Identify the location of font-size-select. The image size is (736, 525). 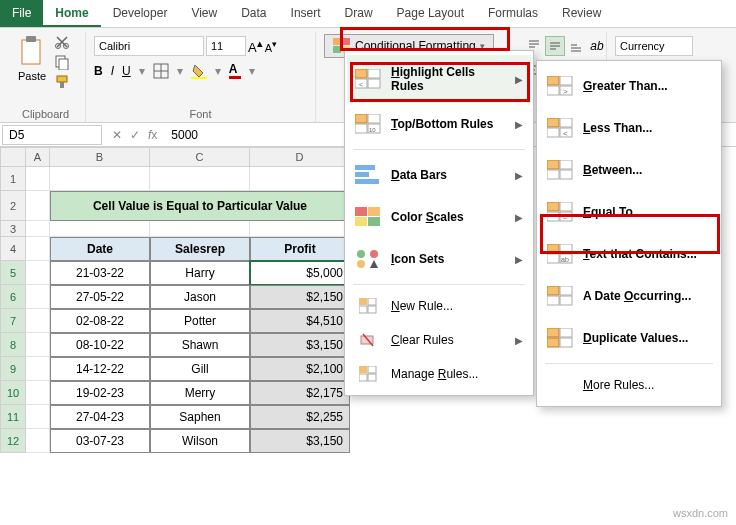
(226, 46).